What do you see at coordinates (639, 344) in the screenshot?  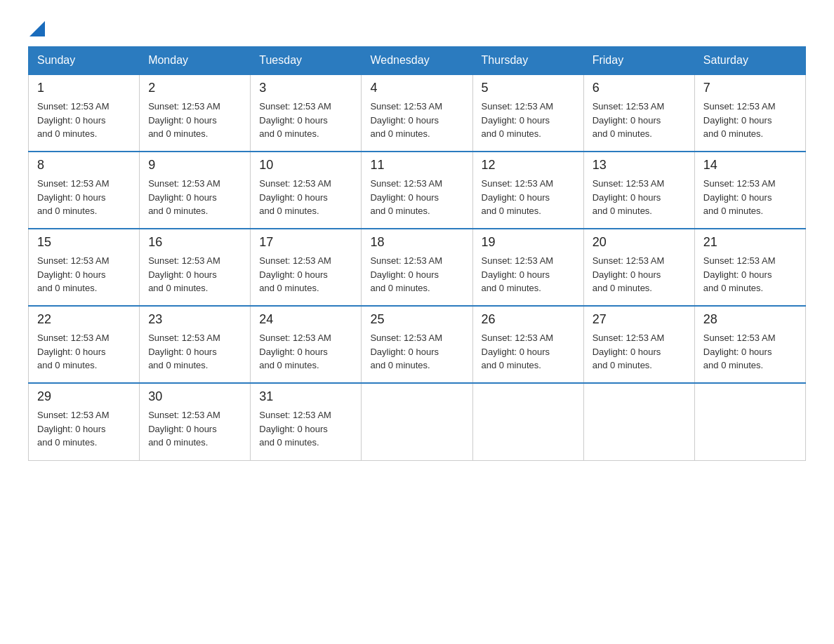 I see `calendar-cell: 27Sunset: 12:53 AM Daylight: 0 hours and…` at bounding box center [639, 344].